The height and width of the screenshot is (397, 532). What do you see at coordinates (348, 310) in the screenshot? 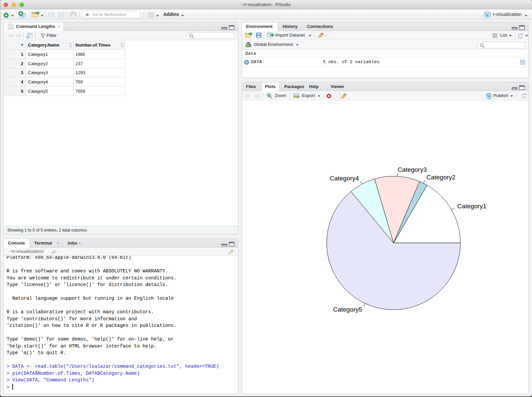
I see `svg-text: Category5` at bounding box center [348, 310].